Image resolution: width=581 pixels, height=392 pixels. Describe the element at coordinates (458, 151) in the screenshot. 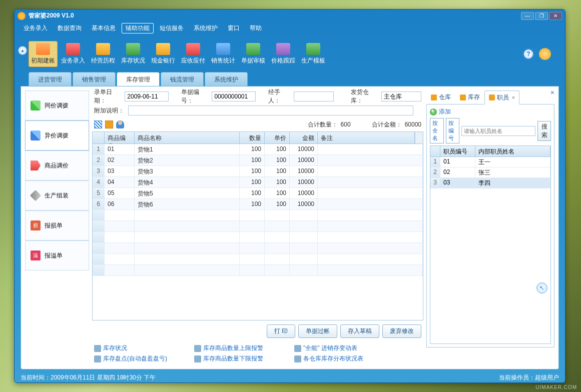

I see `emp-col-code: 职员编号` at that location.